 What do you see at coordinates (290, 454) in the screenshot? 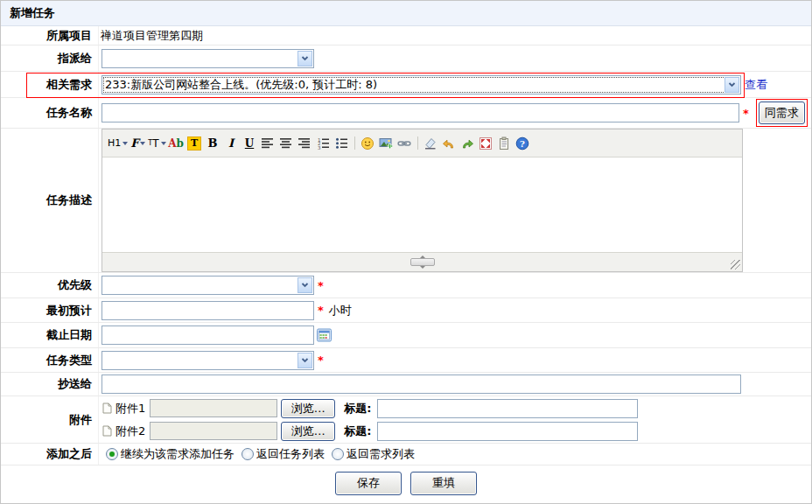
I see `radio-return-task-list-label: 返回任务列表` at bounding box center [290, 454].